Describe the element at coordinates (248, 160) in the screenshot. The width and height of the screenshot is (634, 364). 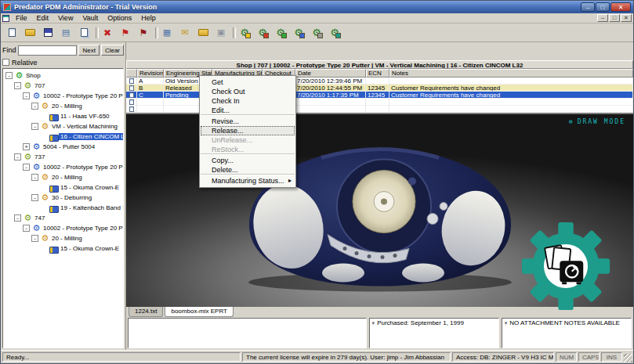
I see `context-menu-item: Copy...` at that location.